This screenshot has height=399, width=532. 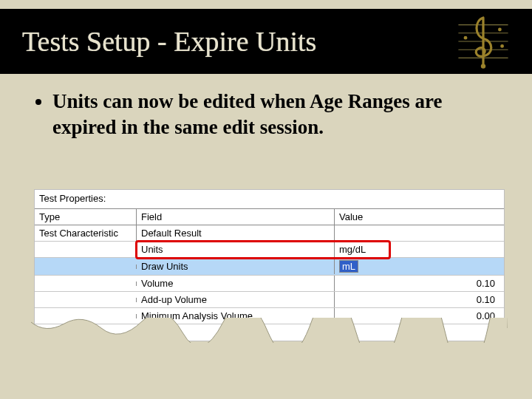 I want to click on bullet-item: Units can now be edited when Age Ranges …, so click(x=276, y=114).